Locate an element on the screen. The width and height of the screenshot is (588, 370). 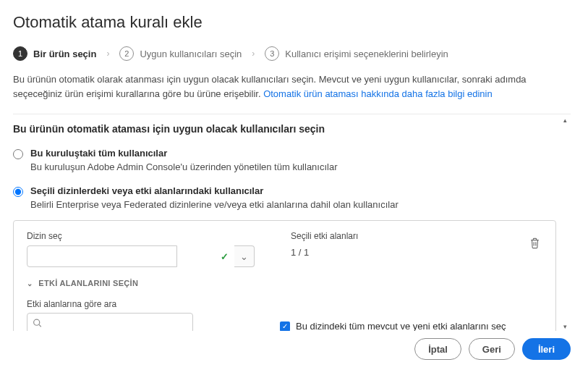
learn-more-link: Otomatik ürün ataması hakkında daha fazl… is located at coordinates (378, 94).